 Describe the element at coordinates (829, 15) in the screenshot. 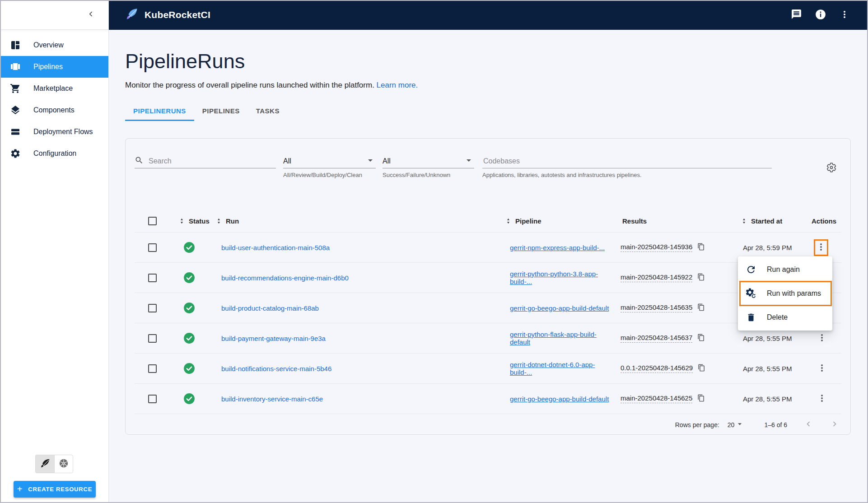

I see `top-bar-actions` at that location.